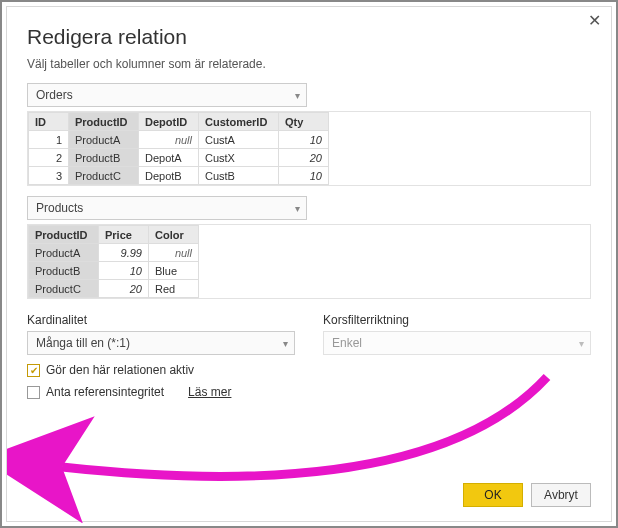 The height and width of the screenshot is (528, 618). What do you see at coordinates (167, 208) in the screenshot?
I see `table2-select: Products ▾` at bounding box center [167, 208].